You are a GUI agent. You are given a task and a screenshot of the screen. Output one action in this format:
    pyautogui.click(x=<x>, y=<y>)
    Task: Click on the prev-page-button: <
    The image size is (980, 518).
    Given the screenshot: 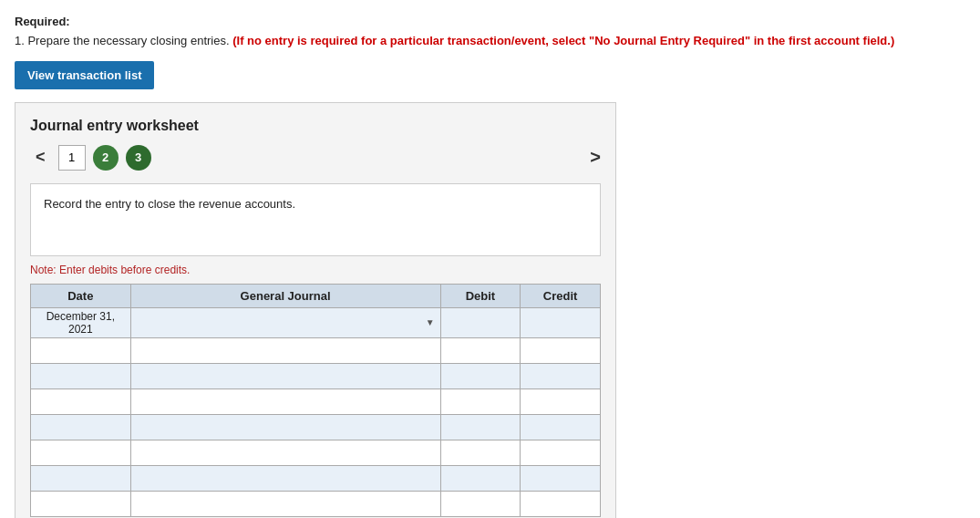 What is the action you would take?
    pyautogui.click(x=40, y=157)
    